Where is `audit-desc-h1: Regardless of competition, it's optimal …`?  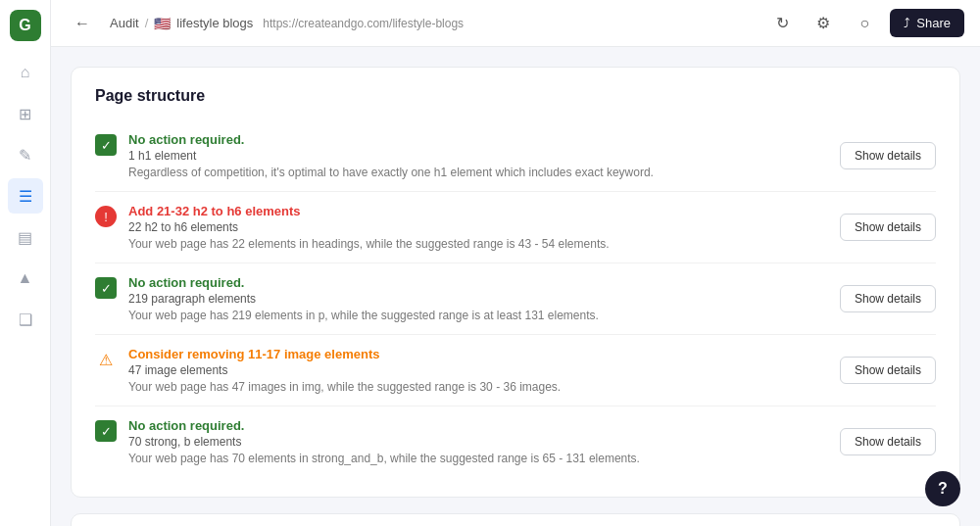
audit-desc-h1: Regardless of competition, it's optimal … is located at coordinates (478, 172).